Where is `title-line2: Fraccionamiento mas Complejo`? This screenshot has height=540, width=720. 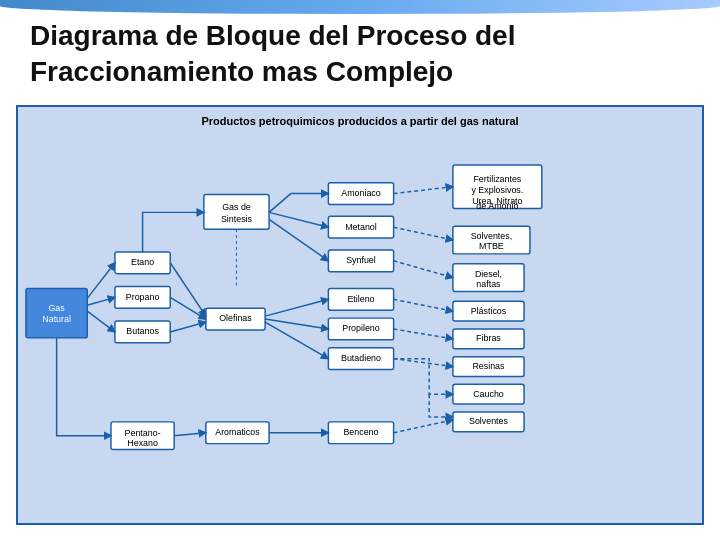 title-line2: Fraccionamiento mas Complejo is located at coordinates (242, 72).